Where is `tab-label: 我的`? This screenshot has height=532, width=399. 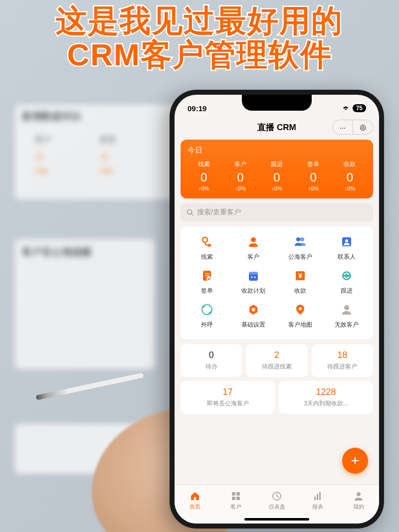
tab-label: 我的 is located at coordinates (359, 507).